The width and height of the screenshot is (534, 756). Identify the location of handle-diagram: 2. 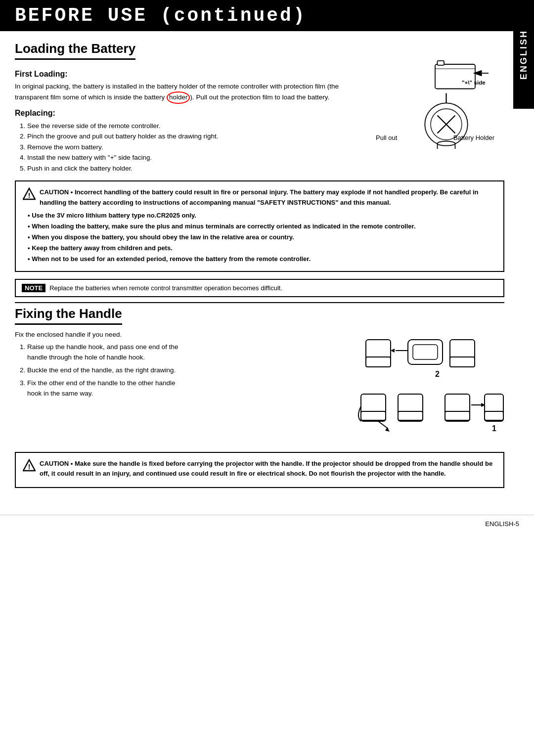
(428, 388).